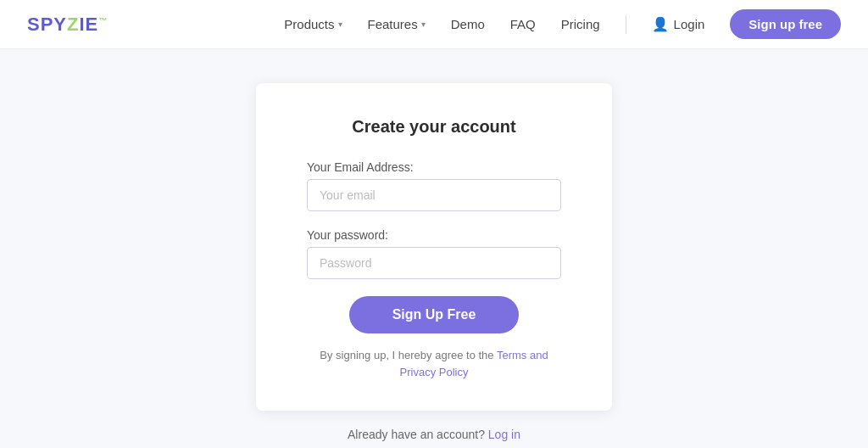  What do you see at coordinates (434, 167) in the screenshot?
I see `email-label: Your Email Address:` at bounding box center [434, 167].